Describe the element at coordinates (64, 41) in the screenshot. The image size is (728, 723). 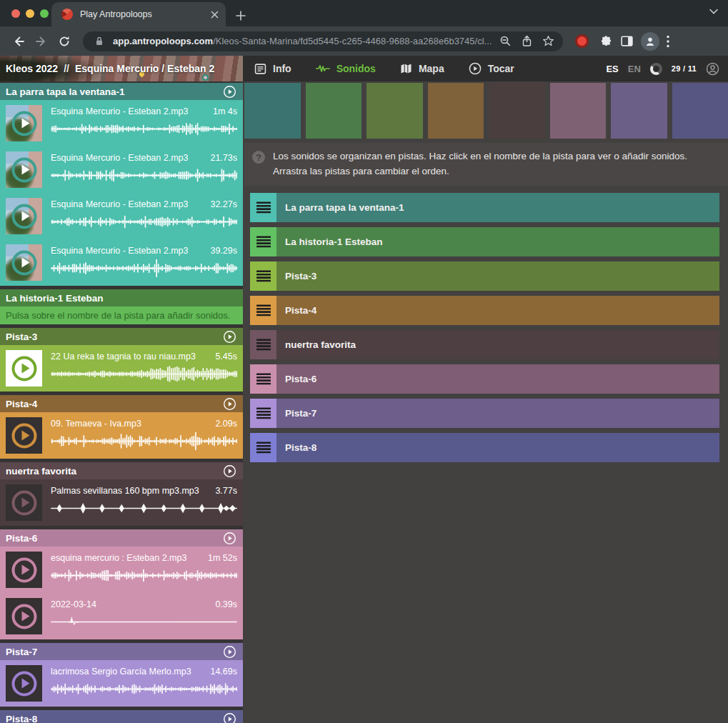
I see `reload-icon` at that location.